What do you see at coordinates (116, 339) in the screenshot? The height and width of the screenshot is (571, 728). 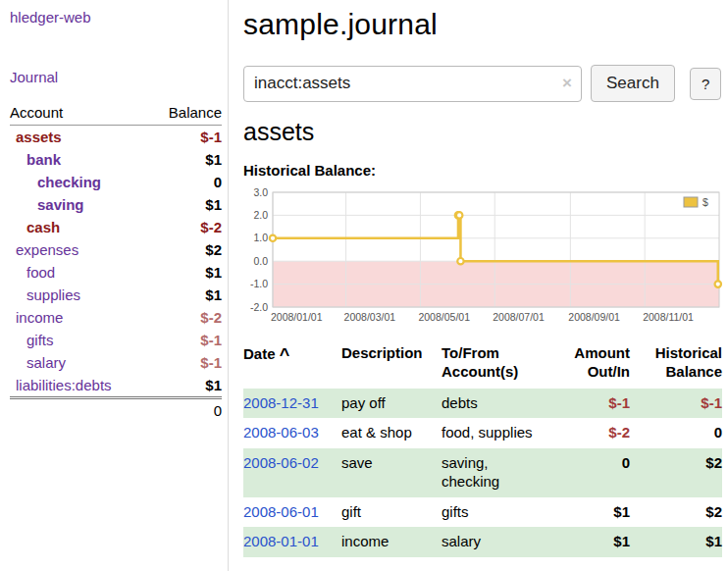 I see `account-row: gifts$-1` at bounding box center [116, 339].